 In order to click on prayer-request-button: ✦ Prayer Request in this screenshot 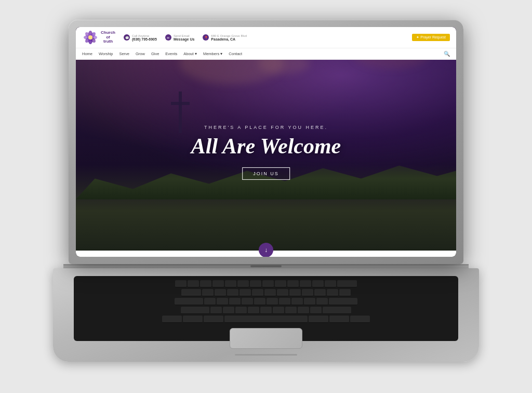, I will do `click(431, 37)`.